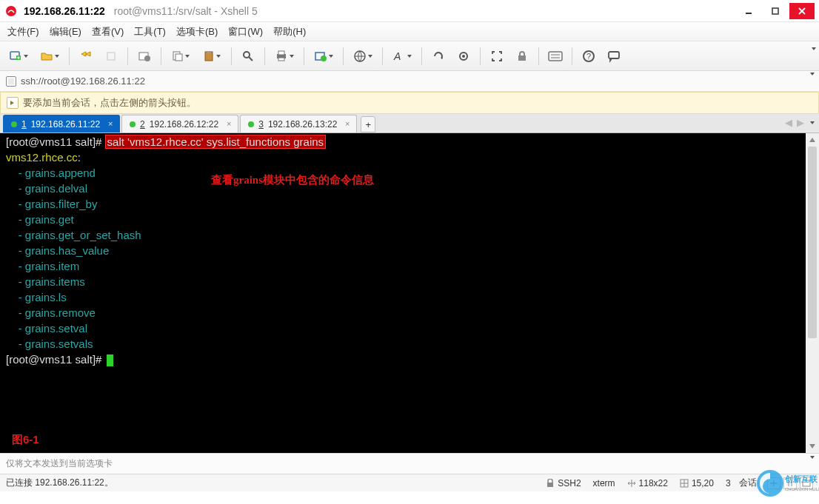 This screenshot has height=504, width=819. I want to click on log-button, so click(324, 56).